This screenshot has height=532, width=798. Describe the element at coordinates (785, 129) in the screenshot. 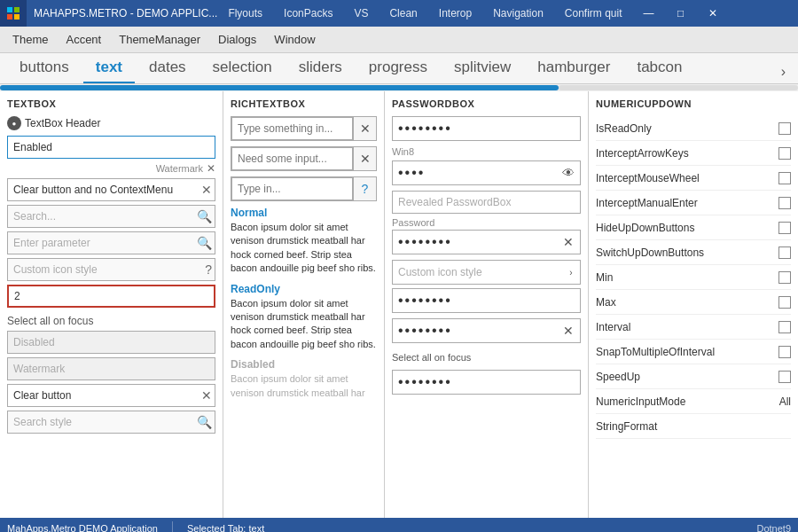

I see `num-checkbox-isreadonly` at that location.